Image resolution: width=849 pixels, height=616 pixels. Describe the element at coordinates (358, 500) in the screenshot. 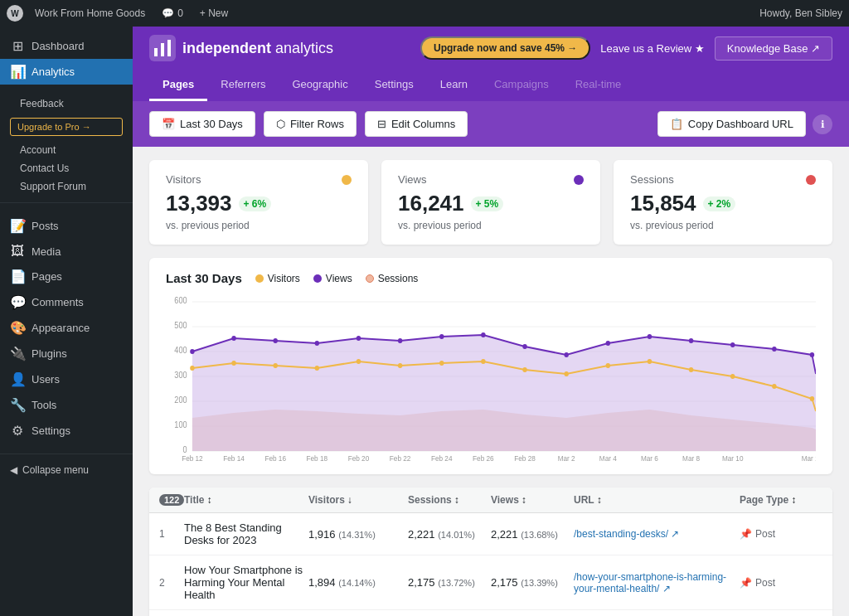

I see `col-visitors: Visitors ↓` at that location.